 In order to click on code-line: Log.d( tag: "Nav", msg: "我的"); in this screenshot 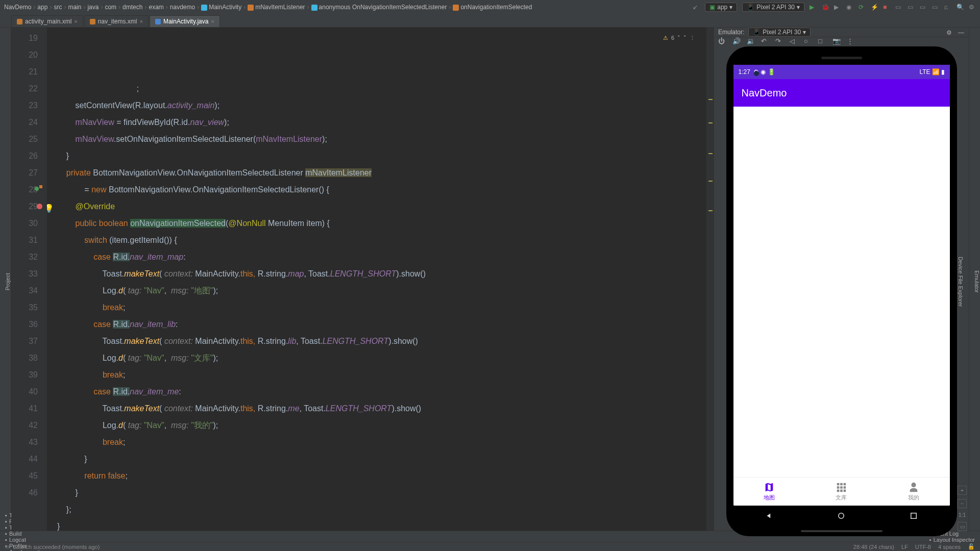, I will do `click(382, 425)`.